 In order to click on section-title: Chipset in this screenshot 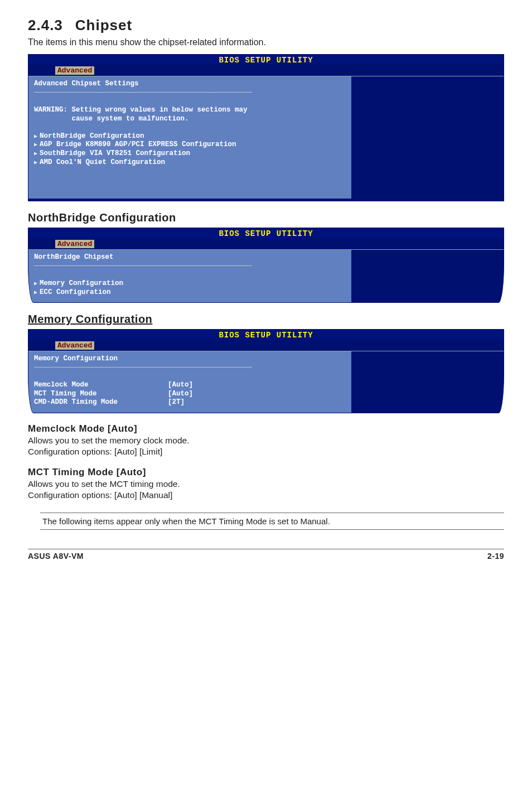, I will do `click(104, 25)`.